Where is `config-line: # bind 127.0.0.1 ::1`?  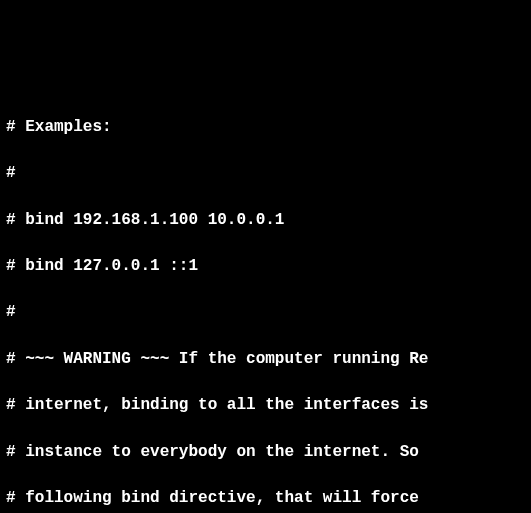 config-line: # bind 127.0.0.1 ::1 is located at coordinates (266, 266).